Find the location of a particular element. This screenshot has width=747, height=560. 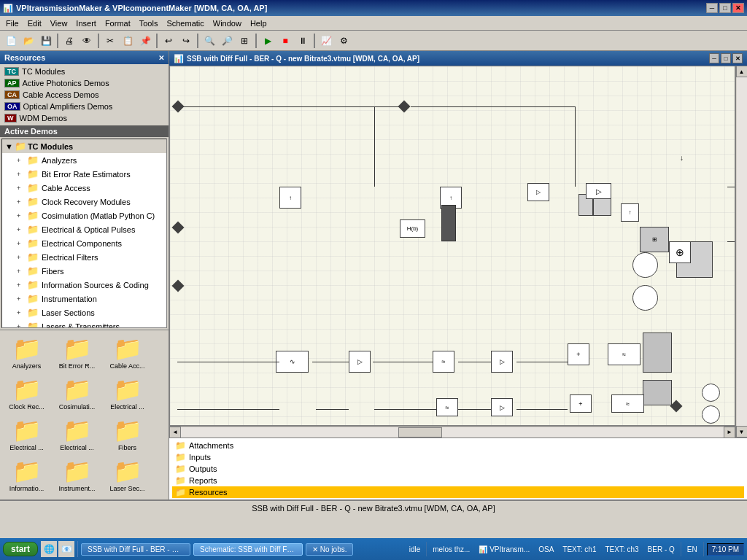

maximize-button: □ is located at coordinates (725, 8).